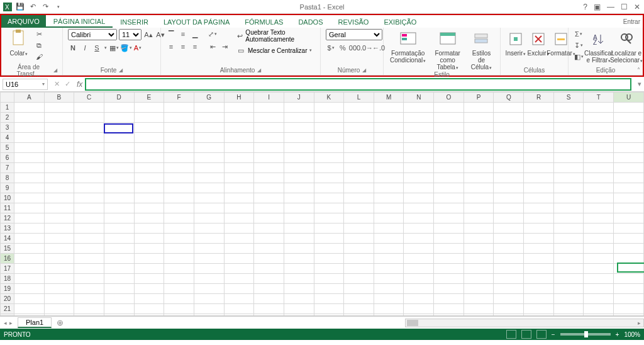 The width and height of the screenshot is (644, 345). Describe the element at coordinates (329, 279) in the screenshot. I see `cell-K18` at that location.